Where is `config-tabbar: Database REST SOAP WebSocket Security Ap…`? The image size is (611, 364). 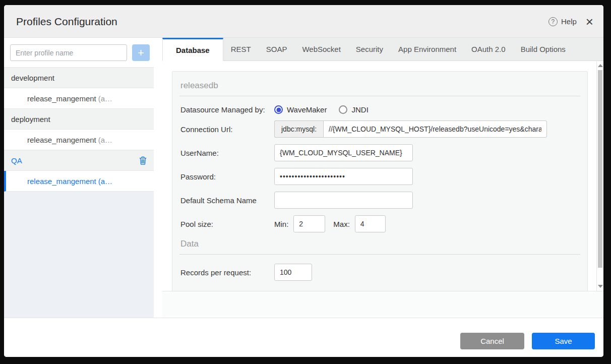 config-tabbar: Database REST SOAP WebSocket Security Ap… is located at coordinates (383, 49).